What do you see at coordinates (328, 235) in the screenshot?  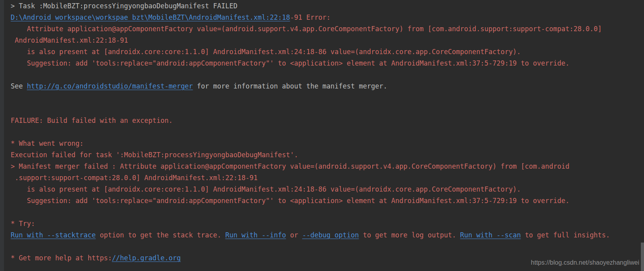 I see `console-line: Run with --stacktrace option to get the …` at bounding box center [328, 235].